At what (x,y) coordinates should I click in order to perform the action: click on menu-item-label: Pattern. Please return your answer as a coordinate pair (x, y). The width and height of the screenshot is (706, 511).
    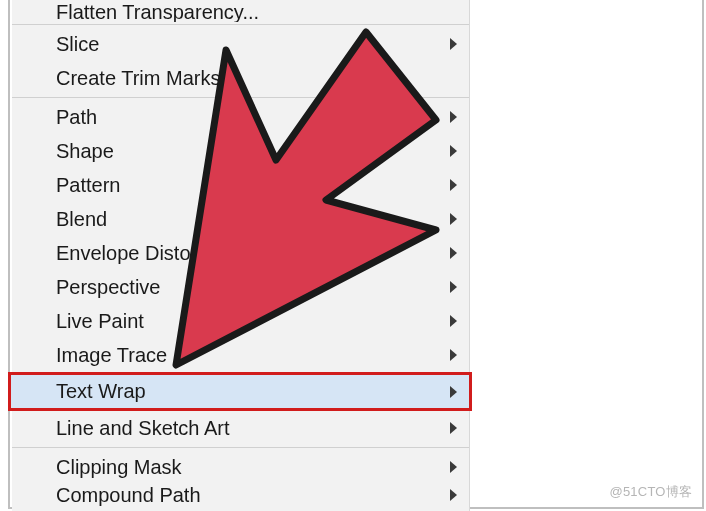
    Looking at the image, I should click on (88, 186).